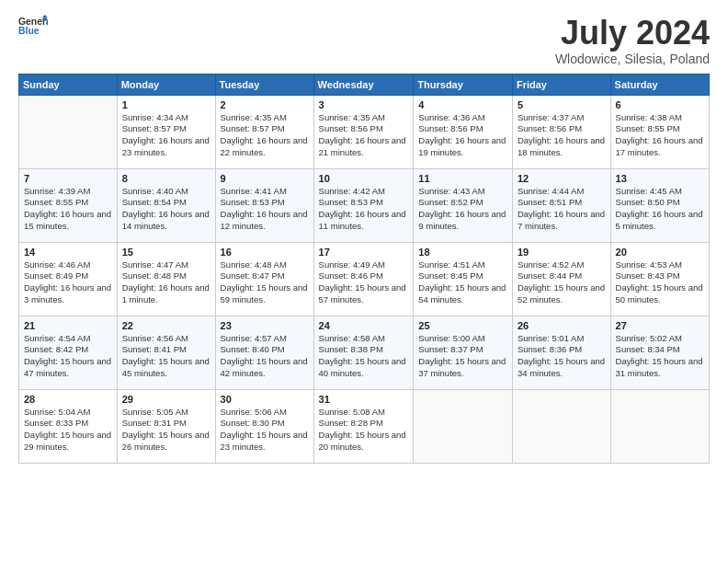 This screenshot has width=728, height=563. What do you see at coordinates (364, 85) in the screenshot?
I see `weekday-header-row: Sunday Monday Tuesday Wednesday Thursday…` at bounding box center [364, 85].